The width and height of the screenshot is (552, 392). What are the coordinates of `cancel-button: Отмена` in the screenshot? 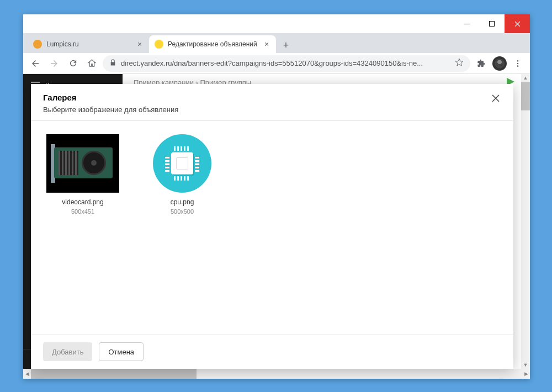 It's located at (121, 352).